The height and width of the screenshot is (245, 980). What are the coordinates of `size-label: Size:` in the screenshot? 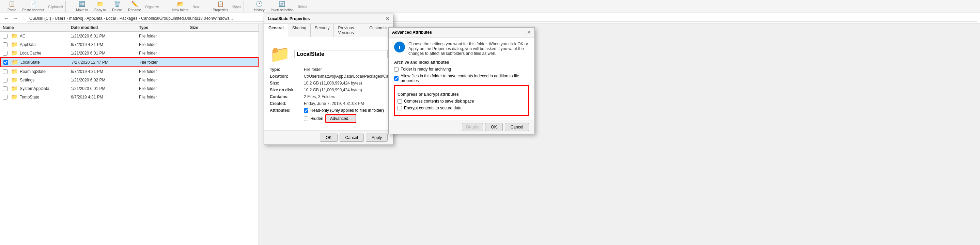 It's located at (287, 83).